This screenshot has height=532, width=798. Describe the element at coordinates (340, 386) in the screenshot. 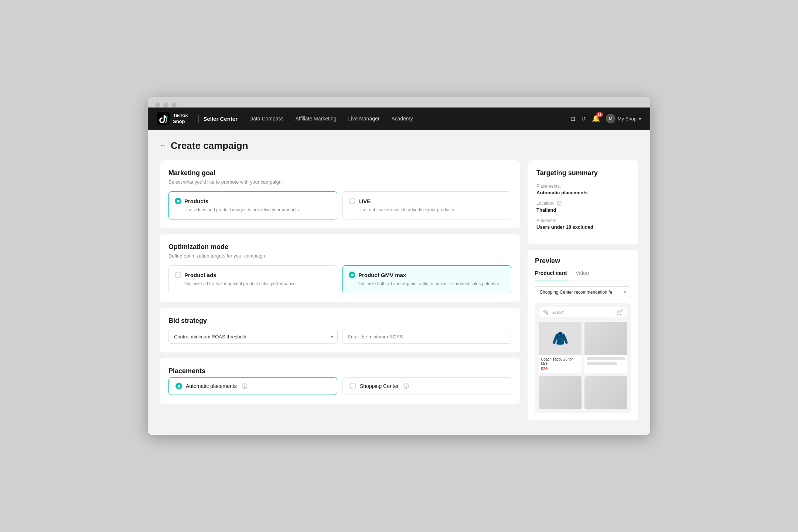

I see `placements-options: Automatic placements ? Shopping Center ?` at that location.